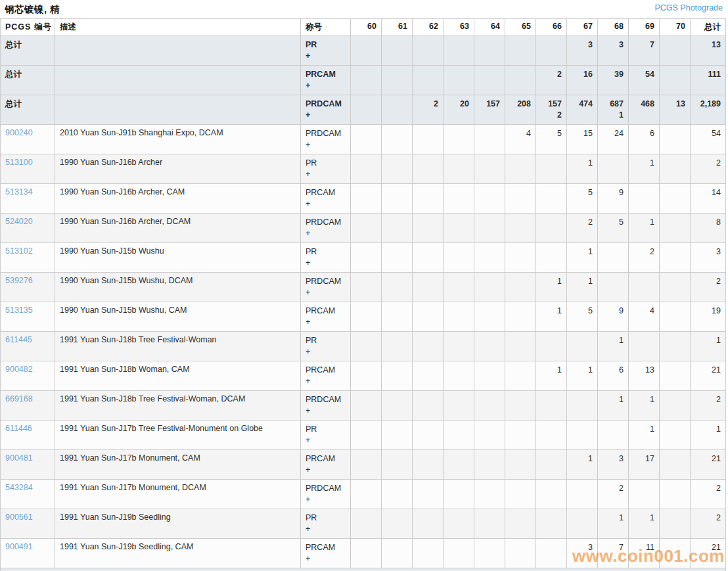 The width and height of the screenshot is (728, 571). I want to click on pcgs-number-link: 513100, so click(19, 162).